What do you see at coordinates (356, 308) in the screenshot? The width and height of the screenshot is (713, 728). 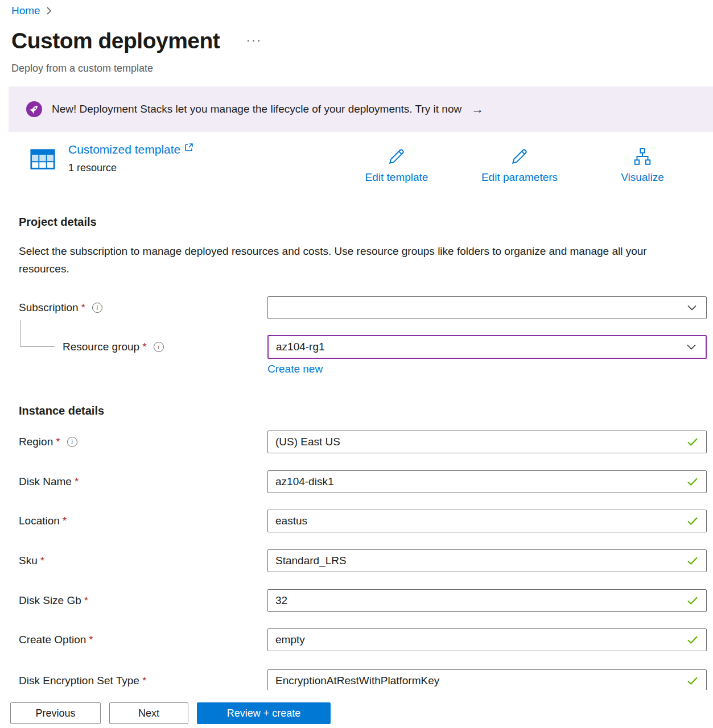 I see `form-row-subscription: Subscription * i` at bounding box center [356, 308].